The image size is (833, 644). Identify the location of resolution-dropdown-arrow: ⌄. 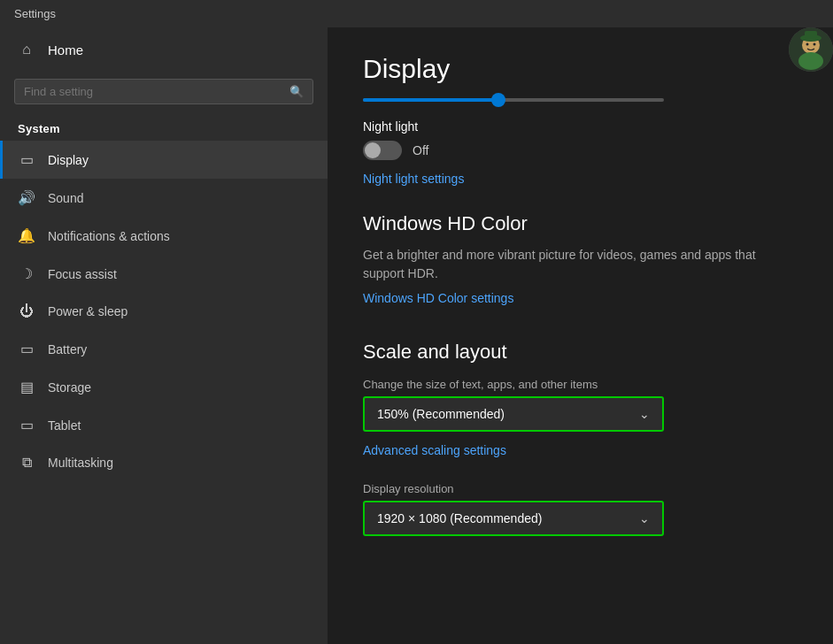
(644, 518).